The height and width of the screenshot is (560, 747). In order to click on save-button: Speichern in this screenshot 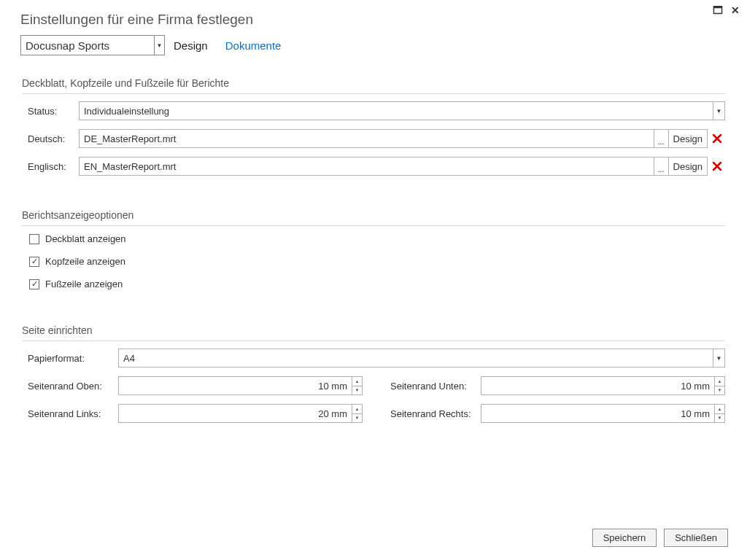, I will do `click(624, 538)`.